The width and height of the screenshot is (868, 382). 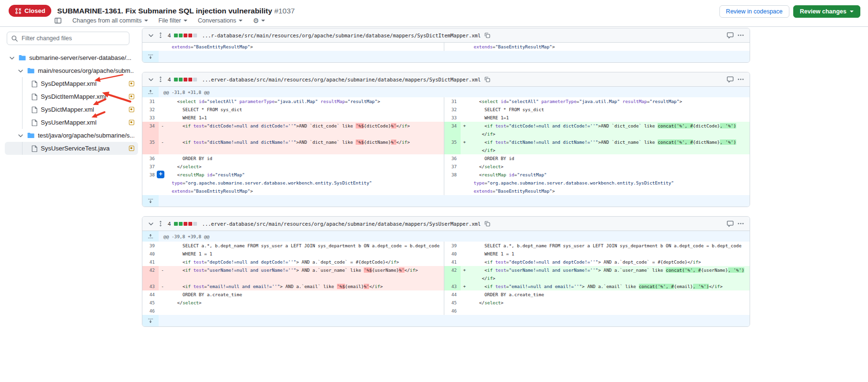 What do you see at coordinates (464, 130) in the screenshot?
I see `diff-marker: +` at bounding box center [464, 130].